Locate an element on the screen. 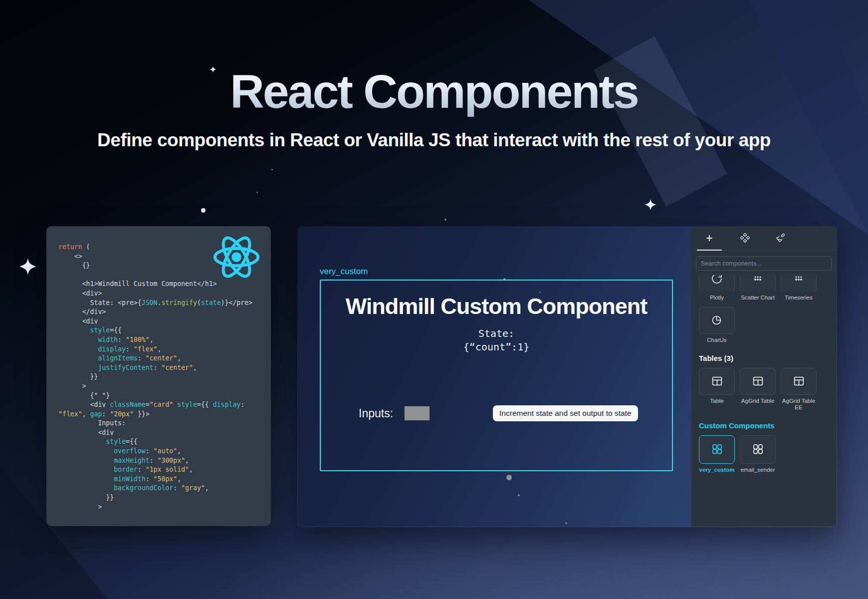 This screenshot has width=868, height=599. code-line: "flex", gap: "20px" }}> is located at coordinates (163, 414).